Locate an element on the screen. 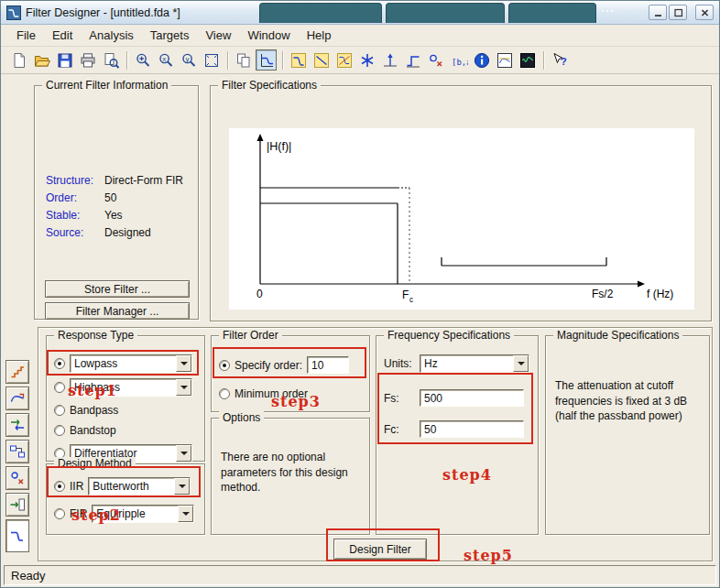  response-option-highpass: Highpass is located at coordinates (123, 387).